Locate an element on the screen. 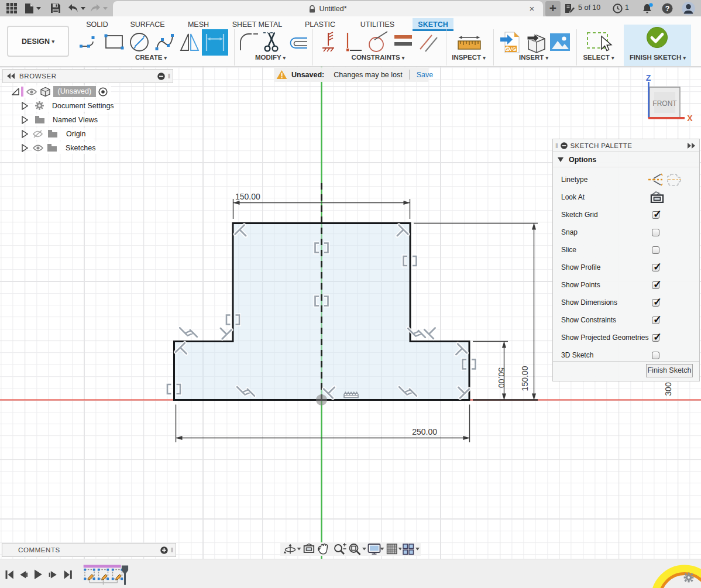 Image resolution: width=701 pixels, height=588 pixels. design-workspace-dropdown: DESIGN ▾ is located at coordinates (38, 41).